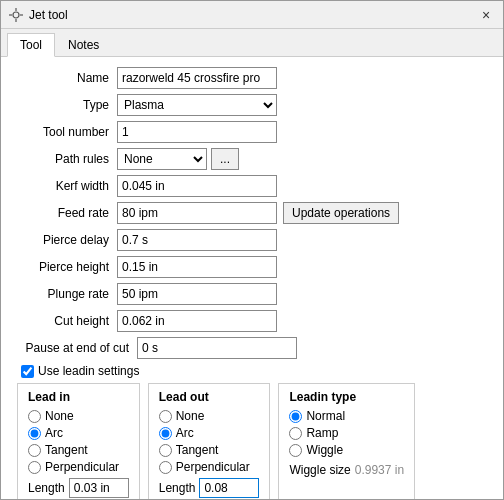 This screenshot has height=500, width=504. What do you see at coordinates (166, 468) in the screenshot?
I see `lead-out-perpendicular-radio` at bounding box center [166, 468].